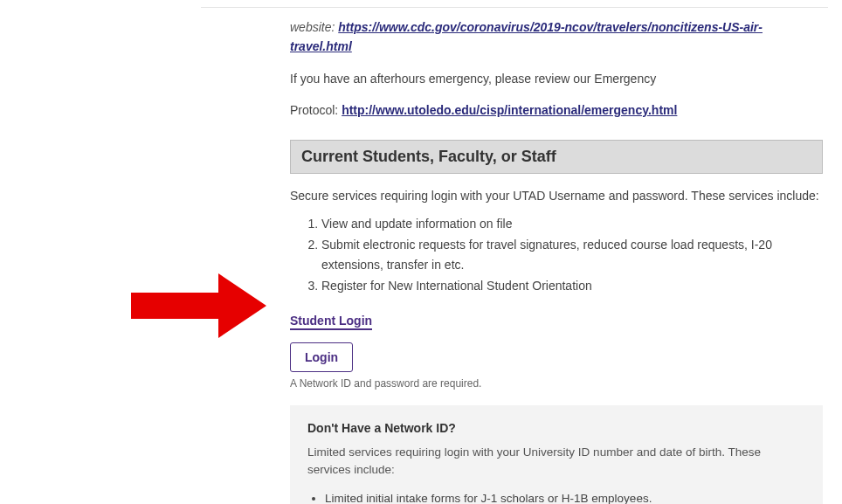  What do you see at coordinates (556, 157) in the screenshot?
I see `section-header: Current Students, Faculty, or Staff` at bounding box center [556, 157].